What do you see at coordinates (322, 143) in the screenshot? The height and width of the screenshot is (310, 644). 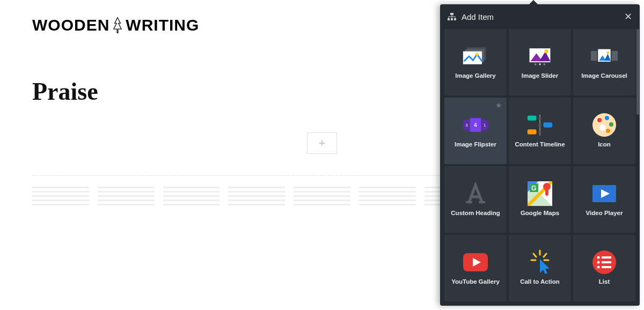 I see `add-block-button: +` at bounding box center [322, 143].